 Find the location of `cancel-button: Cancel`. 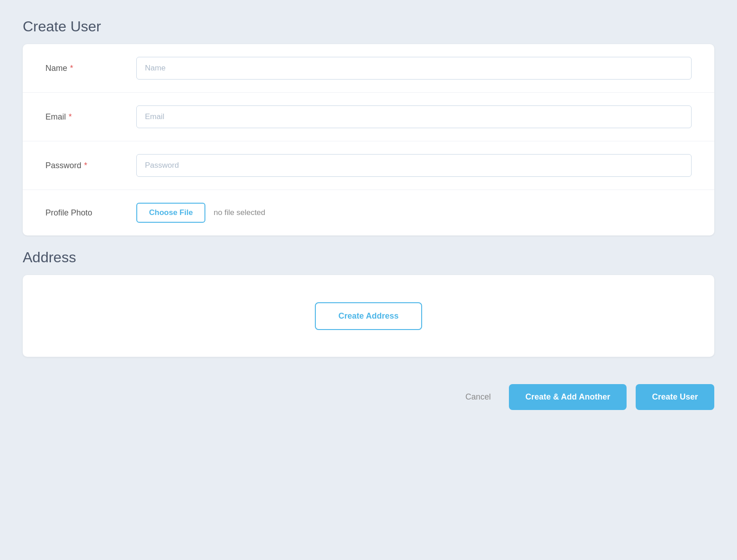

cancel-button: Cancel is located at coordinates (478, 397).